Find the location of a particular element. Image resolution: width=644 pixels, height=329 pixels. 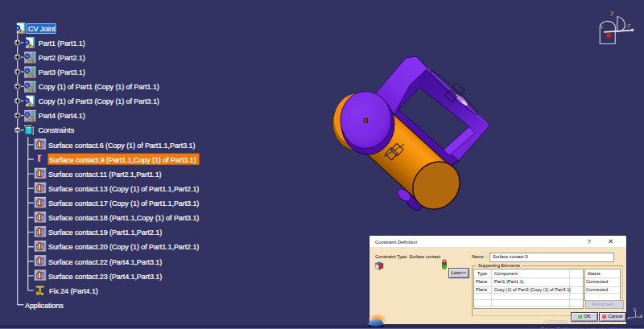

svg-text:Surface contact.18 (Part1.1,Co: Surface contact.18 (Part1.1,Copy (1) of … is located at coordinates (124, 218).